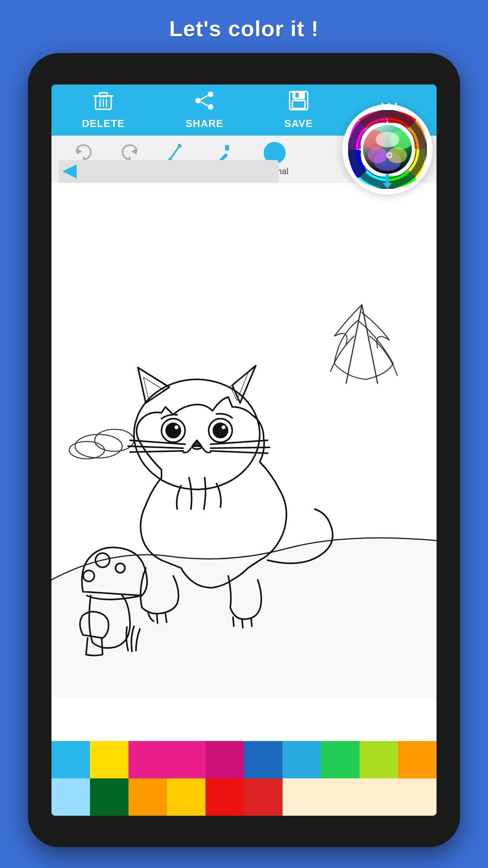 Image resolution: width=488 pixels, height=868 pixels. What do you see at coordinates (175, 153) in the screenshot?
I see `pick-icon` at bounding box center [175, 153].